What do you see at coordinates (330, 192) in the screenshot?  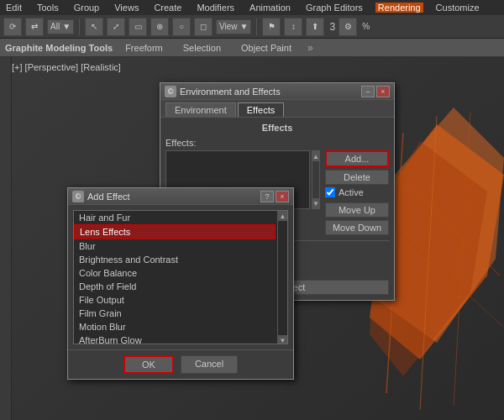 I see `active-checkbox` at bounding box center [330, 192].